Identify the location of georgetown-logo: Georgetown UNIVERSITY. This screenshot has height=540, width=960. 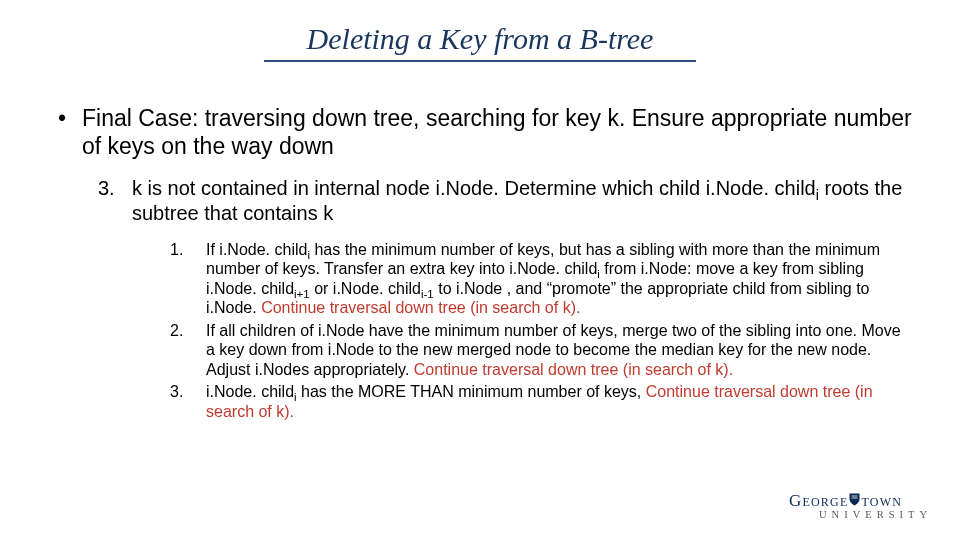
(860, 506).